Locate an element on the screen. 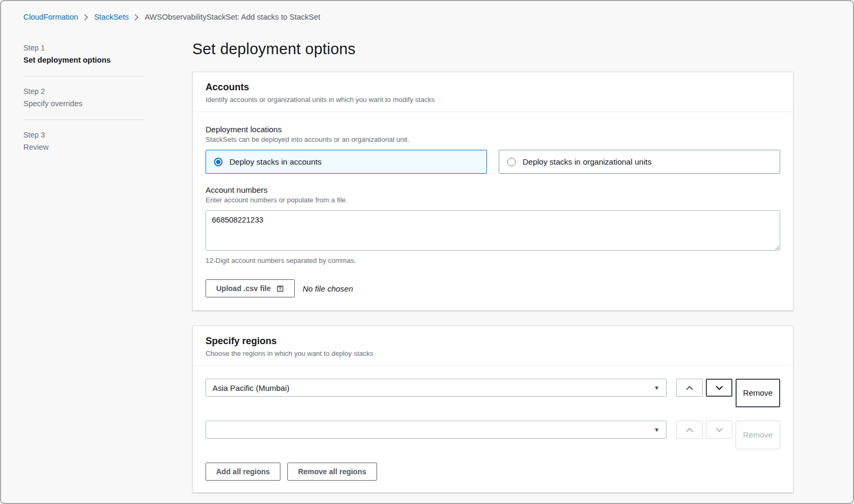  remove-all-regions-button: Remove all regions is located at coordinates (332, 472).